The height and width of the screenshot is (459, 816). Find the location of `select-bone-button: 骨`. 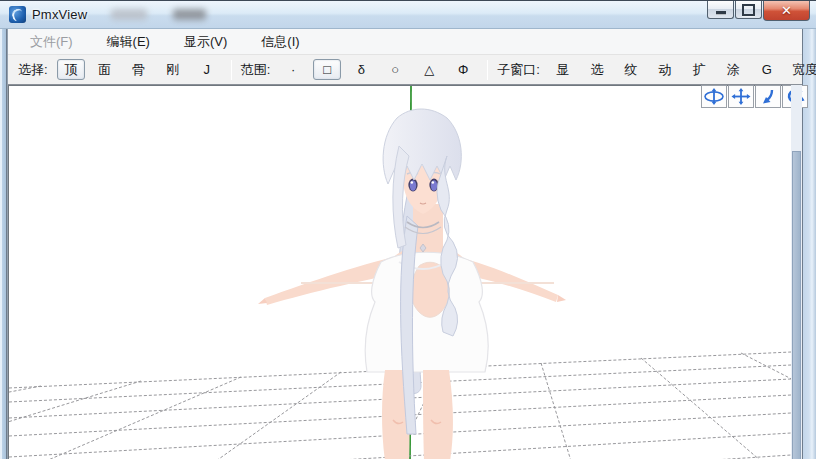

select-bone-button: 骨 is located at coordinates (139, 70).